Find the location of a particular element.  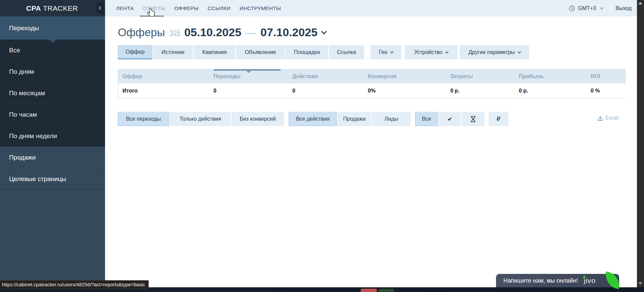

subitem-label: По часам is located at coordinates (23, 115).